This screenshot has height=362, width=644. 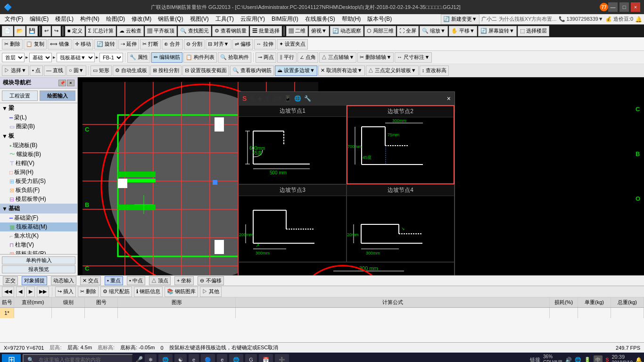 I want to click on menu-online: 在线服务(S), so click(x=320, y=19).